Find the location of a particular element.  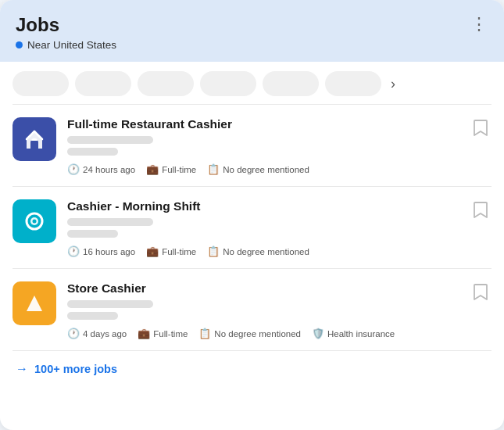

job-title-1: Full-time Restaurant Cashier is located at coordinates (263, 124).